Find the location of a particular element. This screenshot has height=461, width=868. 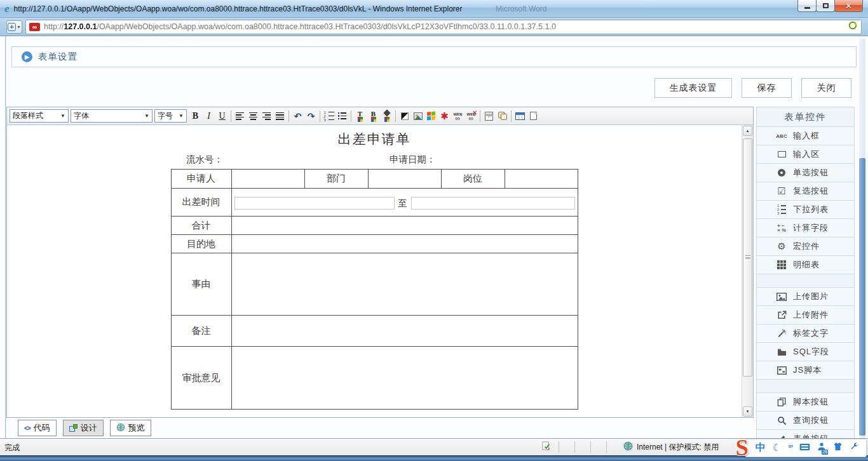

insert-media-button is located at coordinates (431, 116).